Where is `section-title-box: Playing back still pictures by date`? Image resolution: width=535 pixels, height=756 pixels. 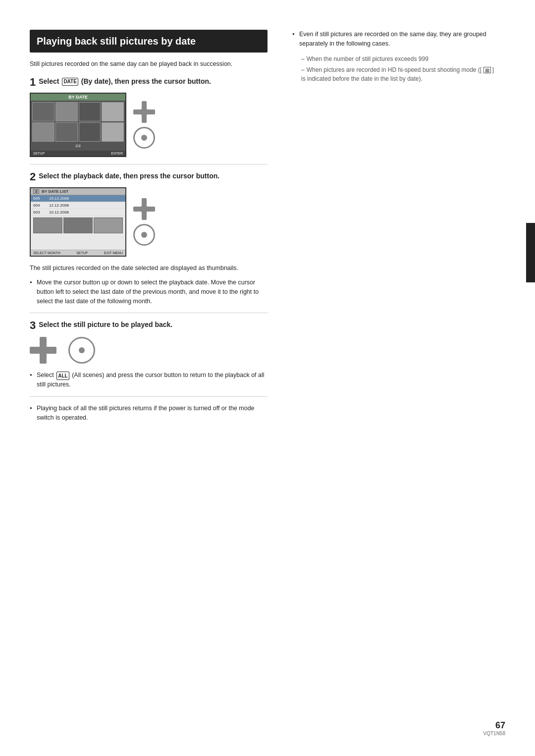
section-title-box: Playing back still pictures by date is located at coordinates (149, 41).